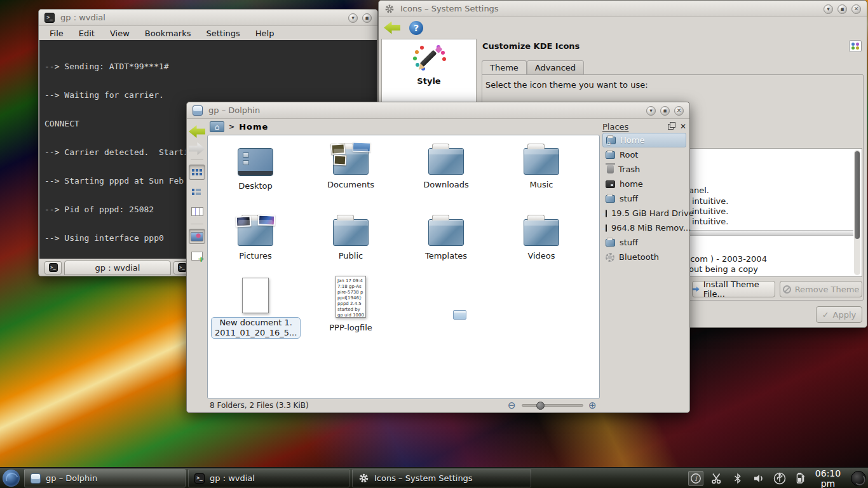 This screenshot has width=868, height=488. Describe the element at coordinates (644, 227) in the screenshot. I see `place-item-removable: 964.8 MiB Remov...` at that location.